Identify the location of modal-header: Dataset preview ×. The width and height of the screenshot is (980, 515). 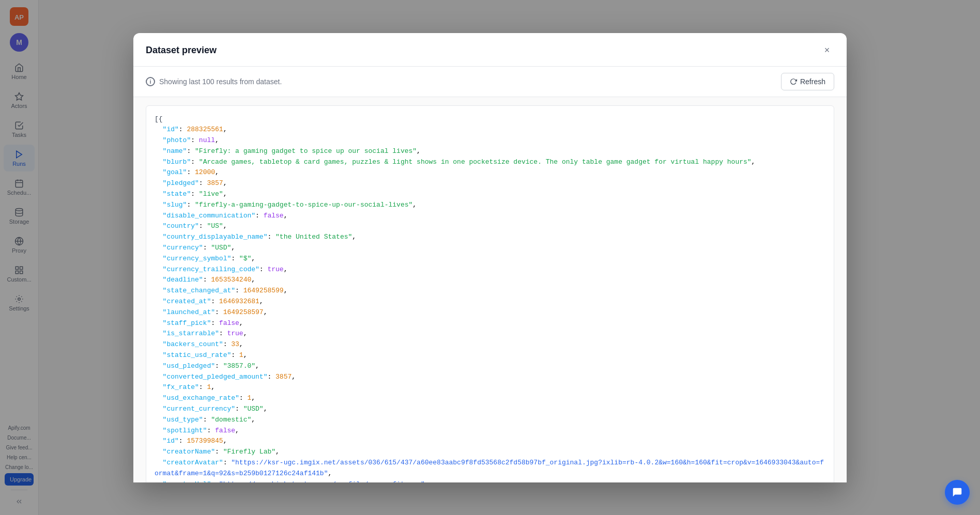
(490, 50).